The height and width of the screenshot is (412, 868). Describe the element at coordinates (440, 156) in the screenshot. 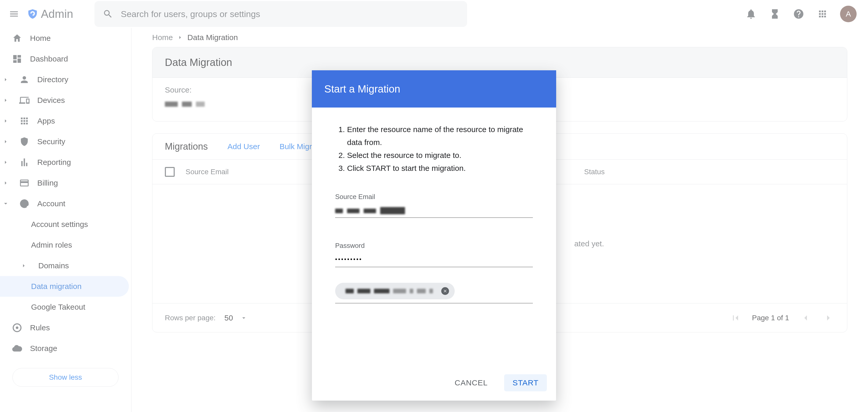

I see `dialog-step-2: Select the resource to migrate to.` at that location.